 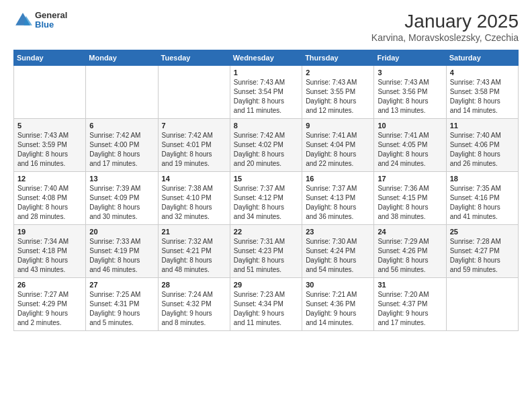 I want to click on day-number: 1, so click(x=266, y=73).